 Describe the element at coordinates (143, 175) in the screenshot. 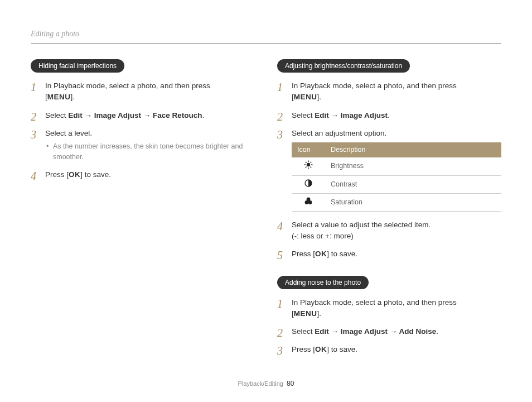

I see `step-4: Press [OK] to save.` at that location.